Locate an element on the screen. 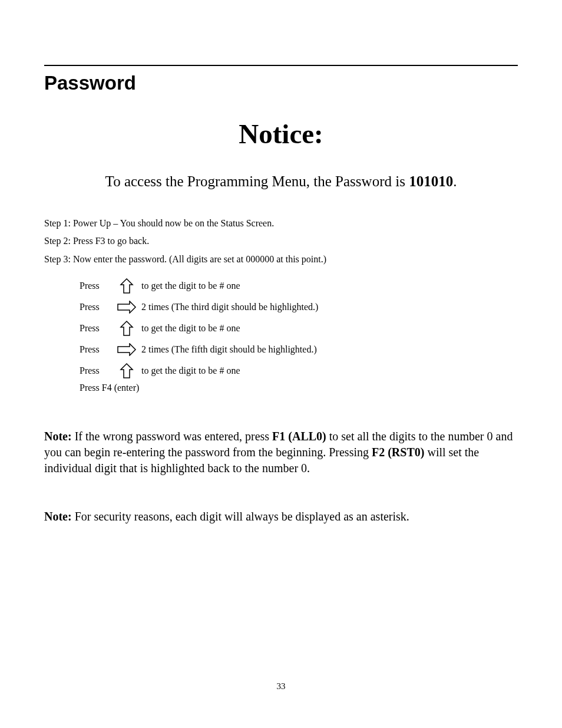 The image size is (562, 728). access-prefix: To access the Programming Menu, the Pass… is located at coordinates (257, 182).